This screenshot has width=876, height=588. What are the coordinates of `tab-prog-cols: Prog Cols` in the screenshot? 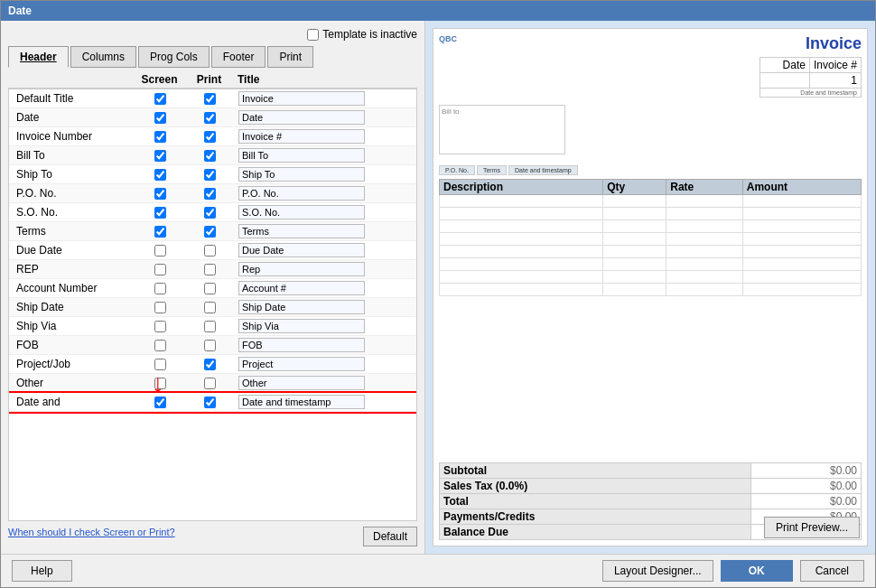 It's located at (173, 57).